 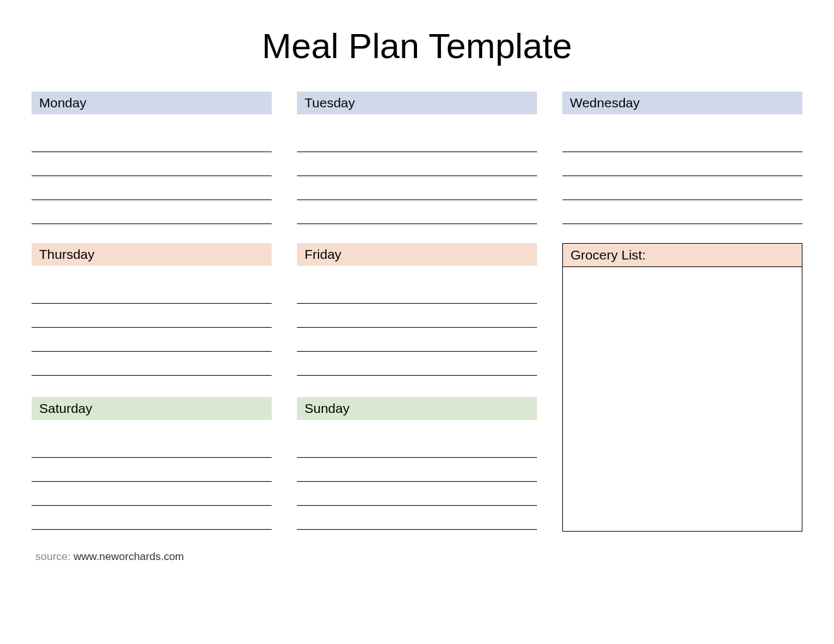 I want to click on day-header-sunday: Sunday, so click(x=417, y=408).